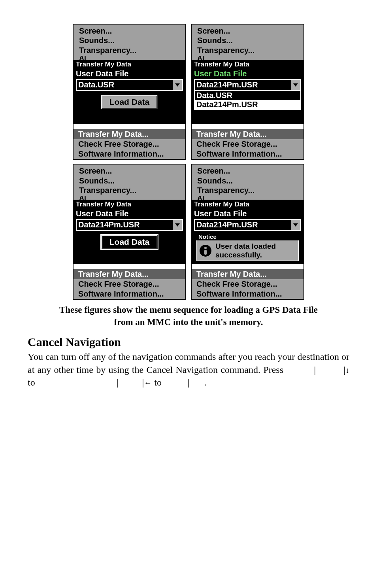 The image size is (377, 588). Describe the element at coordinates (247, 236) in the screenshot. I see `notice-title: Notice` at that location.